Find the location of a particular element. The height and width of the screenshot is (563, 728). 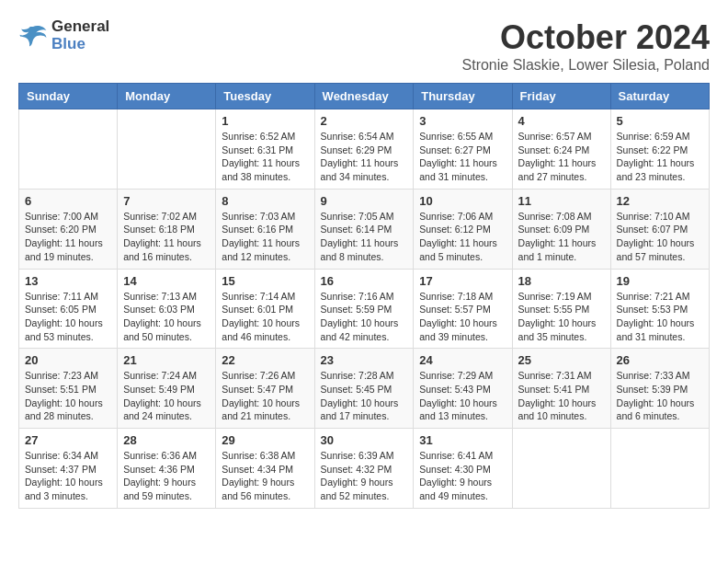

day-info: Sunrise: 7:06 AMSunset: 6:12 PMDaylight:… is located at coordinates (462, 237).